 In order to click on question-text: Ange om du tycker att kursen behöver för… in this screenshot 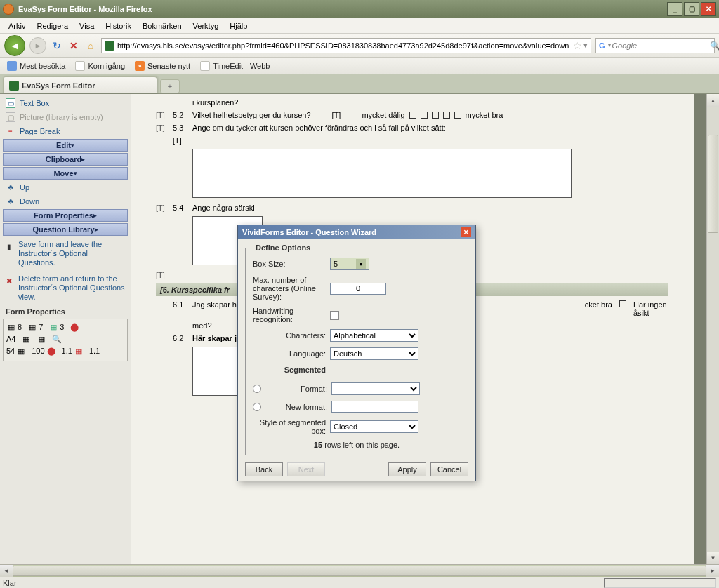, I will do `click(430, 128)`.